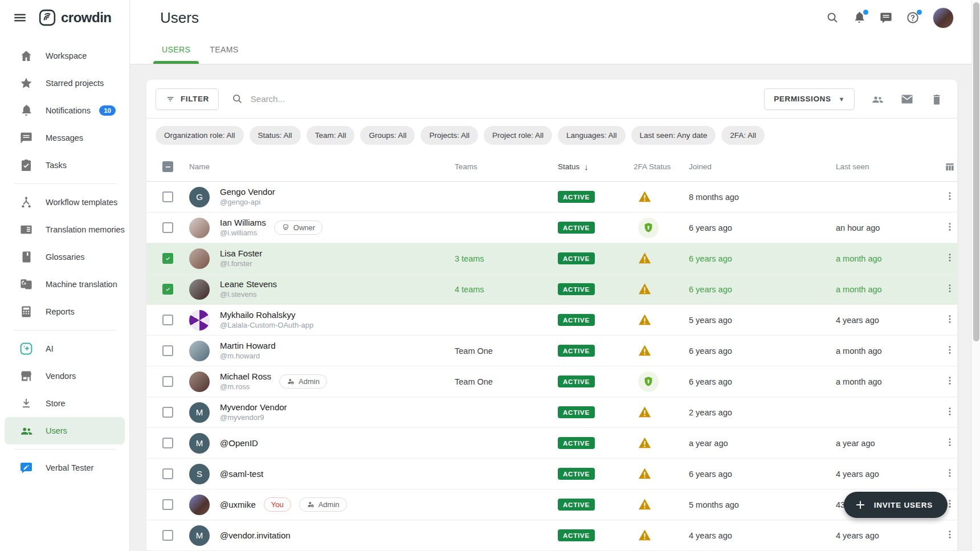 This screenshot has width=980, height=551. What do you see at coordinates (187, 99) in the screenshot?
I see `filter-button: FILTER` at bounding box center [187, 99].